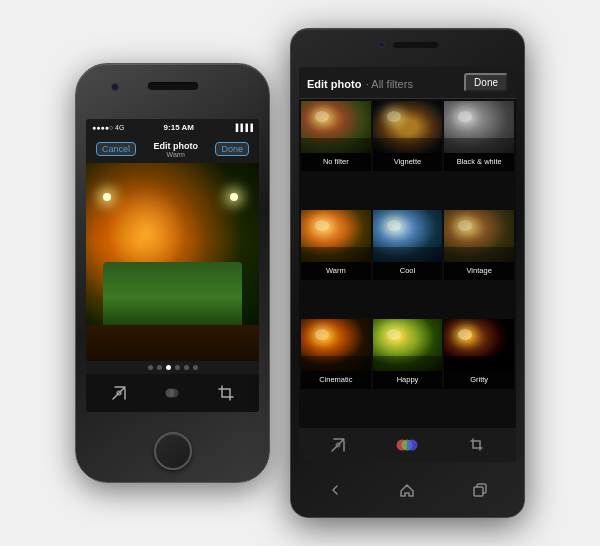 This screenshot has width=600, height=546. I want to click on stadium-crowd, so click(172, 343).